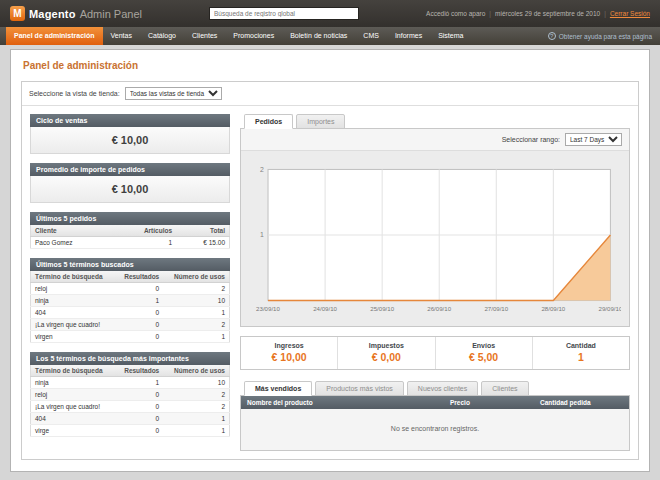 Image resolution: width=660 pixels, height=480 pixels. What do you see at coordinates (382, 308) in the screenshot?
I see `svg-text: 25/09/10` at bounding box center [382, 308].